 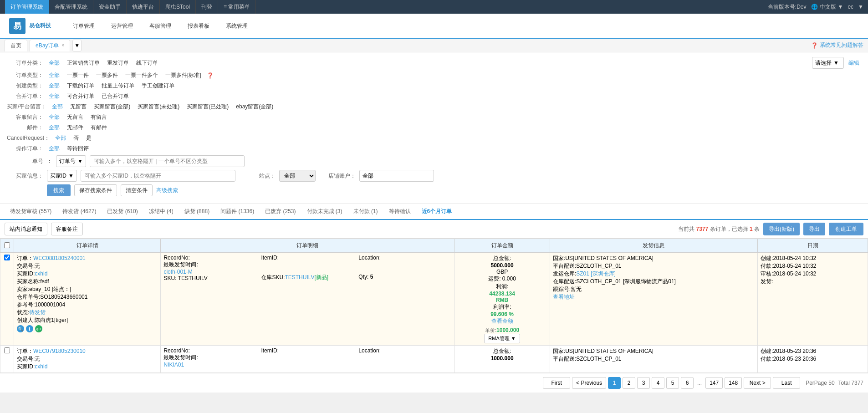 I want to click on create-type-download: 下载的订单, so click(x=81, y=86).